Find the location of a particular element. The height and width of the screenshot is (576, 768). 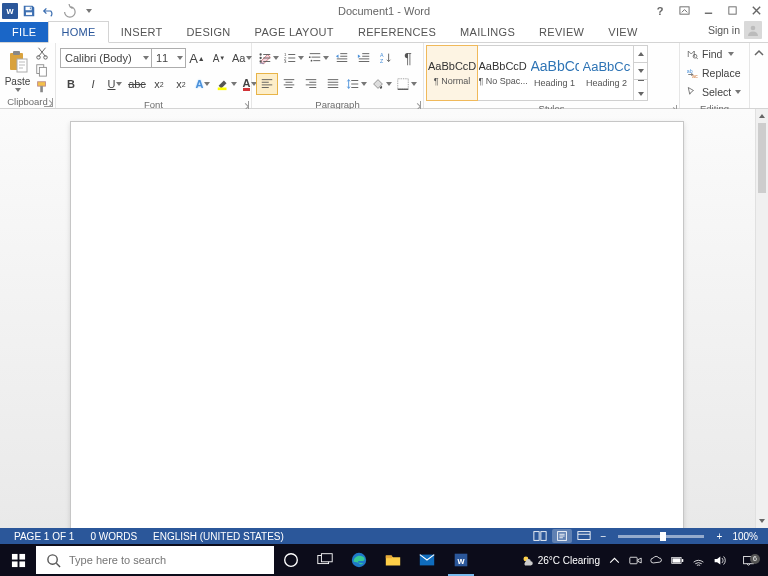

line-spacing-button is located at coordinates (356, 84).